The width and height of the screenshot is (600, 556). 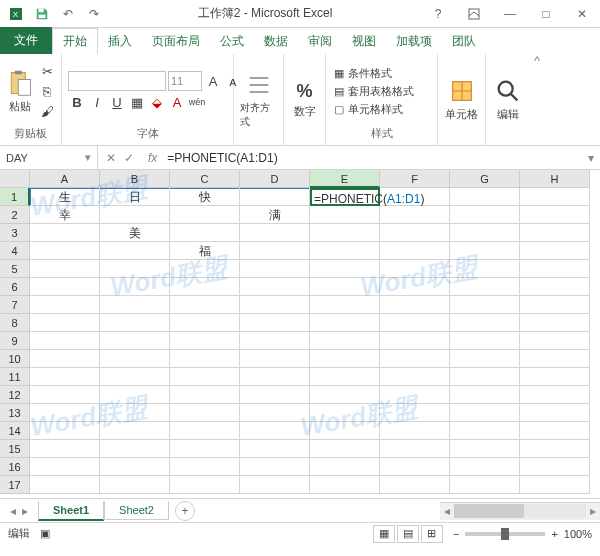 What do you see at coordinates (205, 467) in the screenshot?
I see `cell-C16` at bounding box center [205, 467].